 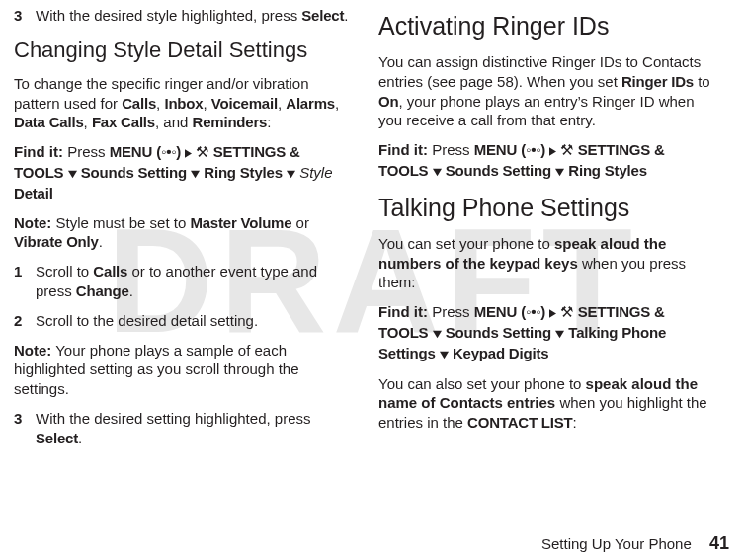 What do you see at coordinates (547, 91) in the screenshot?
I see `paragraph: You can assign distinctive Ringer IDs to…` at bounding box center [547, 91].